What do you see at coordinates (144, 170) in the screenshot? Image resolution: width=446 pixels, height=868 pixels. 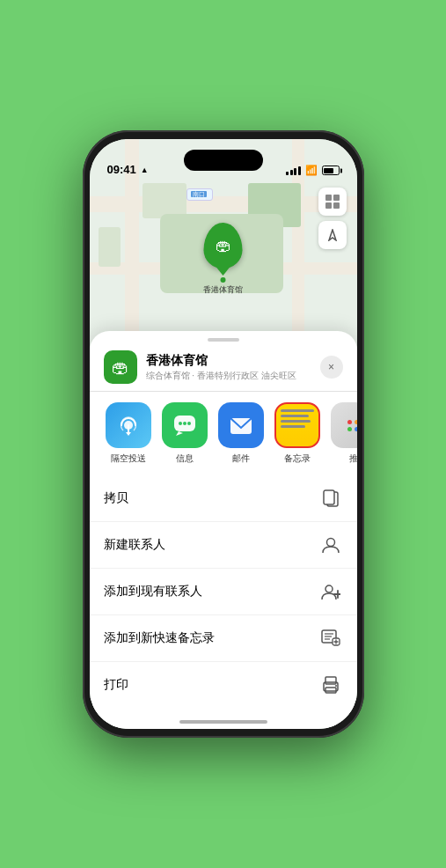 I see `location-arrow-icon: ▲` at bounding box center [144, 170].